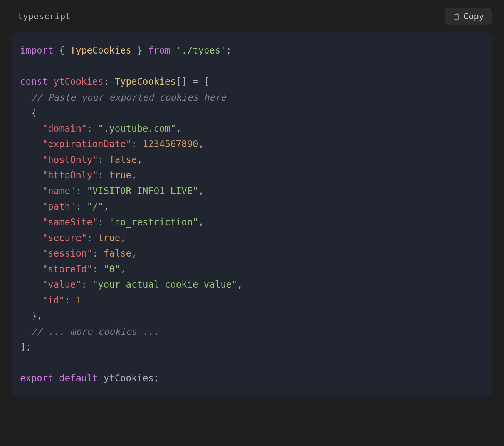 Image resolution: width=504 pixels, height=446 pixels. What do you see at coordinates (67, 253) in the screenshot?
I see `property-key: "session"` at bounding box center [67, 253].